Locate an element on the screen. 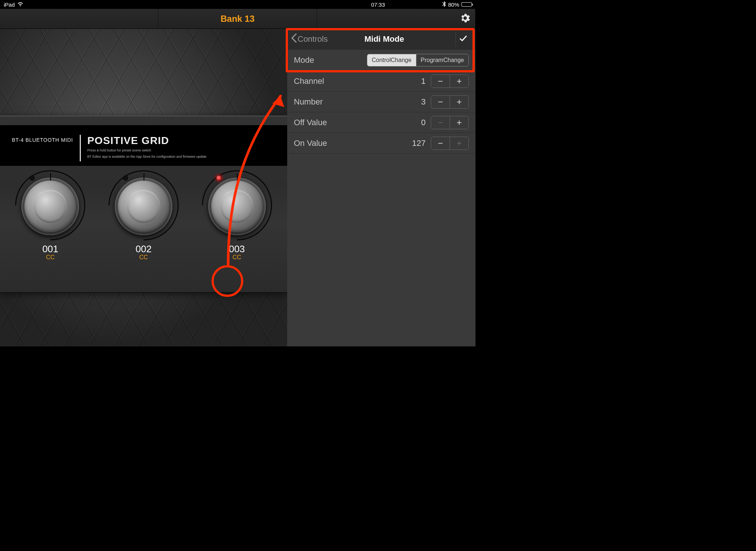 The image size is (756, 551). off-value-stepper: − + is located at coordinates (450, 123).